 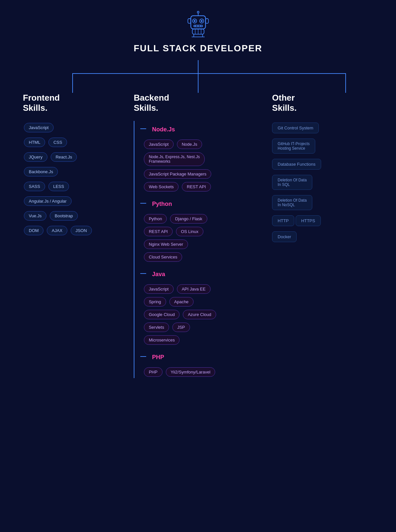 What do you see at coordinates (203, 372) in the screenshot?
I see `tag-row: PHP Yii2/Symfony/Laravel` at bounding box center [203, 372].